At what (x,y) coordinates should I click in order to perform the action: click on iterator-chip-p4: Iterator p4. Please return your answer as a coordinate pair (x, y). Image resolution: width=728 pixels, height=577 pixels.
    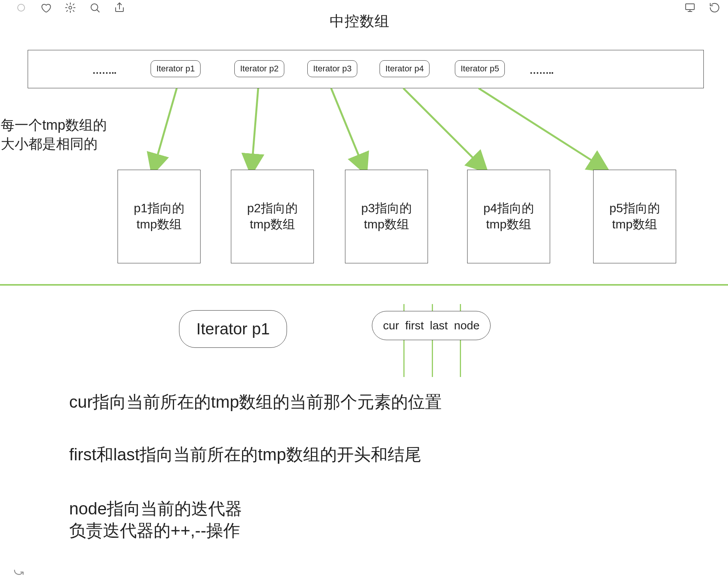
    Looking at the image, I should click on (405, 69).